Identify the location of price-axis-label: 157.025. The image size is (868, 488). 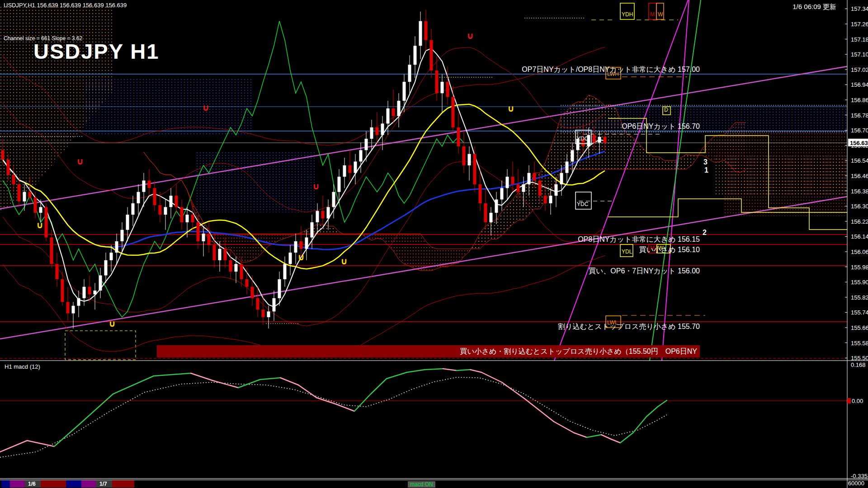
(859, 70).